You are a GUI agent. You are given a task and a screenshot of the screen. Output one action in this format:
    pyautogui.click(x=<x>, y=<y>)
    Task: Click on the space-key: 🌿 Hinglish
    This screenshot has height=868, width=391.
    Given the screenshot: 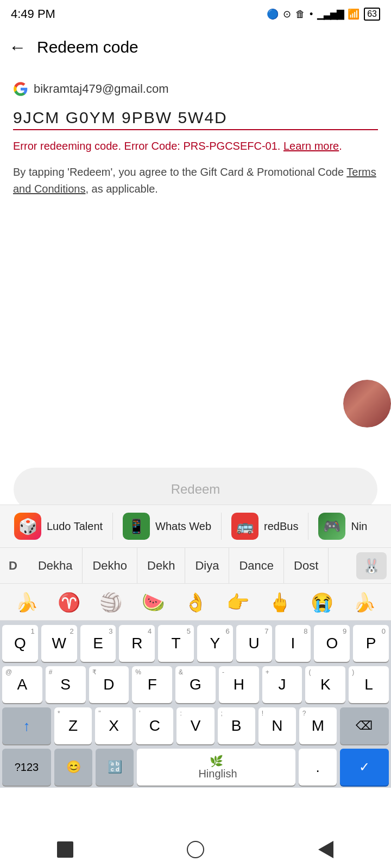 What is the action you would take?
    pyautogui.click(x=216, y=767)
    